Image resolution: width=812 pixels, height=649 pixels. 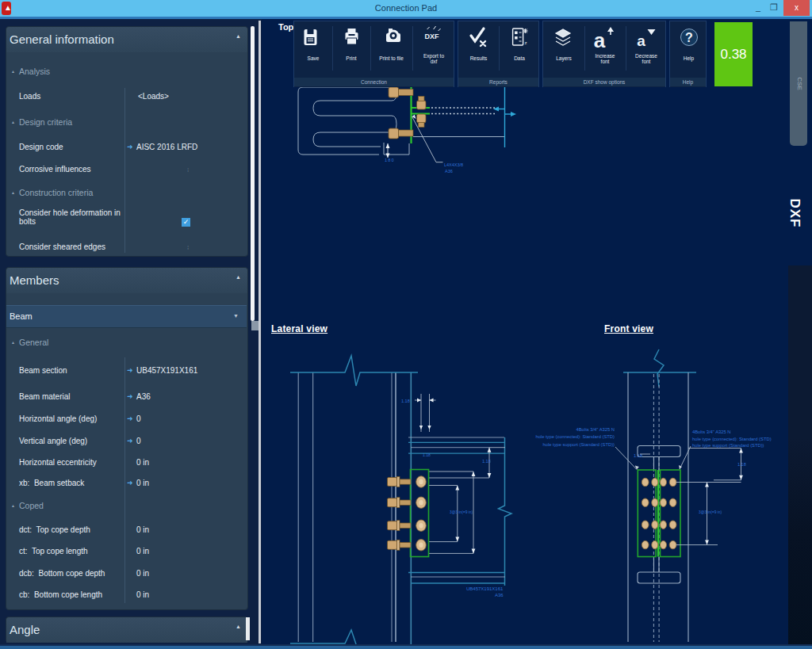 What do you see at coordinates (527, 43) in the screenshot?
I see `svg-text: z` at bounding box center [527, 43].